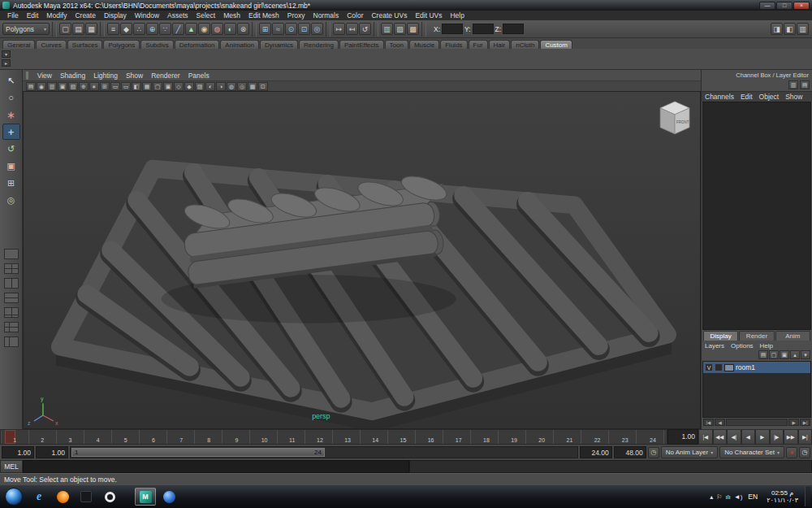 The width and height of the screenshot is (812, 508). What do you see at coordinates (757, 367) in the screenshot?
I see `layer-row: V room1` at bounding box center [757, 367].